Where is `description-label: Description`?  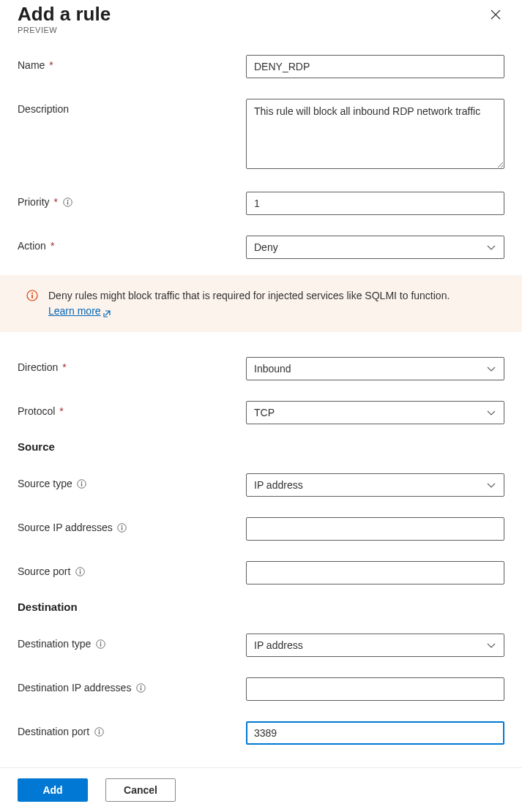
description-label: Description is located at coordinates (43, 109).